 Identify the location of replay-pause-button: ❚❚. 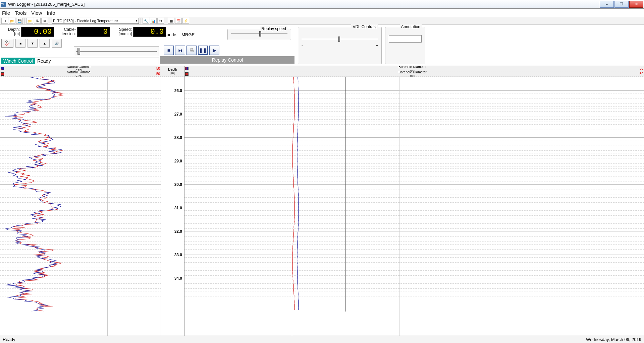
(203, 50).